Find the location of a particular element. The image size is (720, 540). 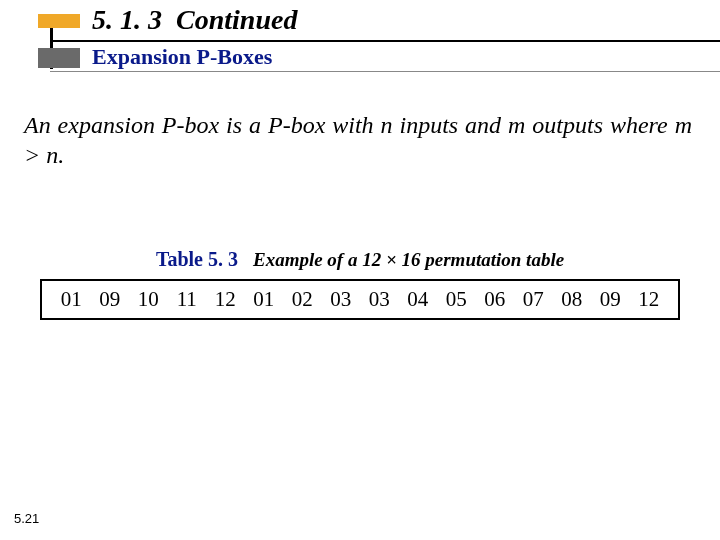

section-continued: Continued is located at coordinates (236, 20).